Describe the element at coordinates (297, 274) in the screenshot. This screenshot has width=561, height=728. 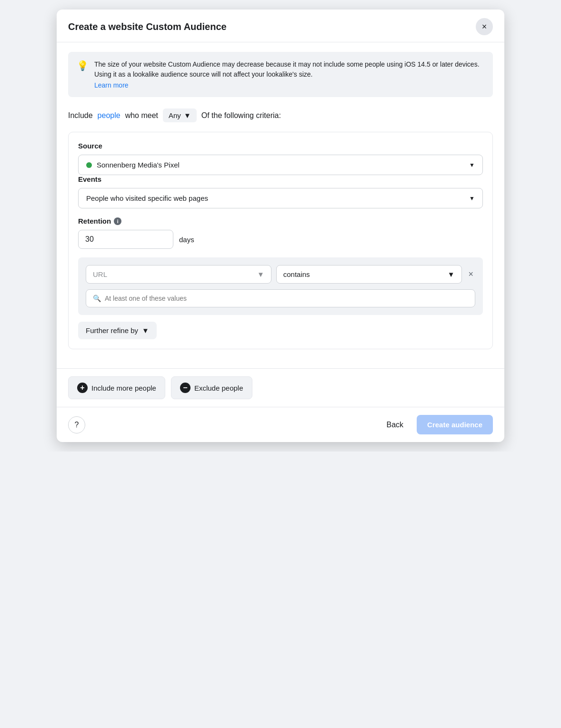
I see `contains-label: contains` at that location.